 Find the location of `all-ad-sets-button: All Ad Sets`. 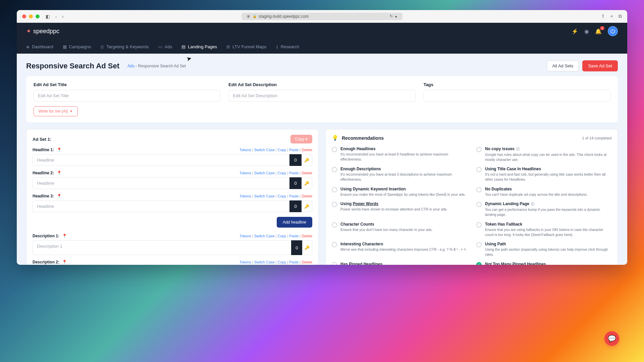

all-ad-sets-button: All Ad Sets is located at coordinates (563, 66).